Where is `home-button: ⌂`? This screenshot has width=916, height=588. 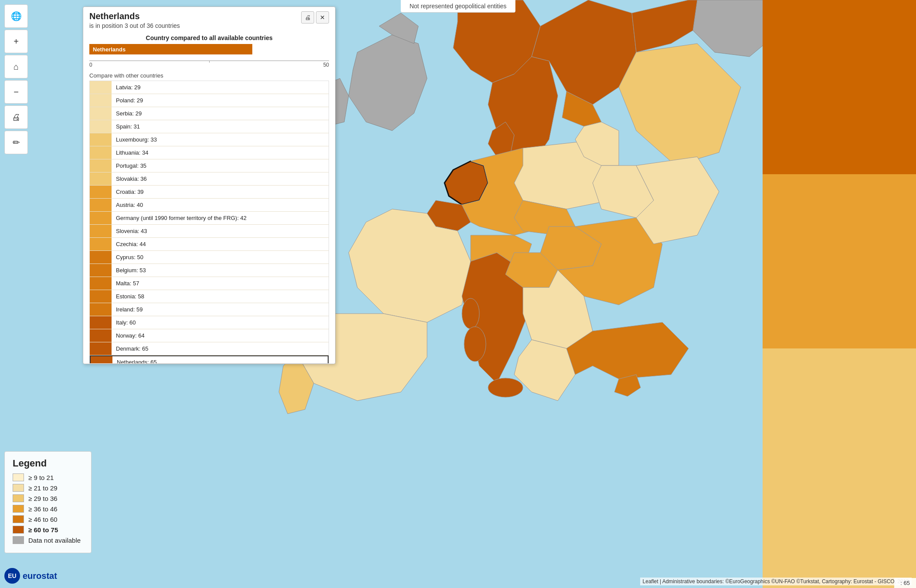
home-button: ⌂ is located at coordinates (16, 67).